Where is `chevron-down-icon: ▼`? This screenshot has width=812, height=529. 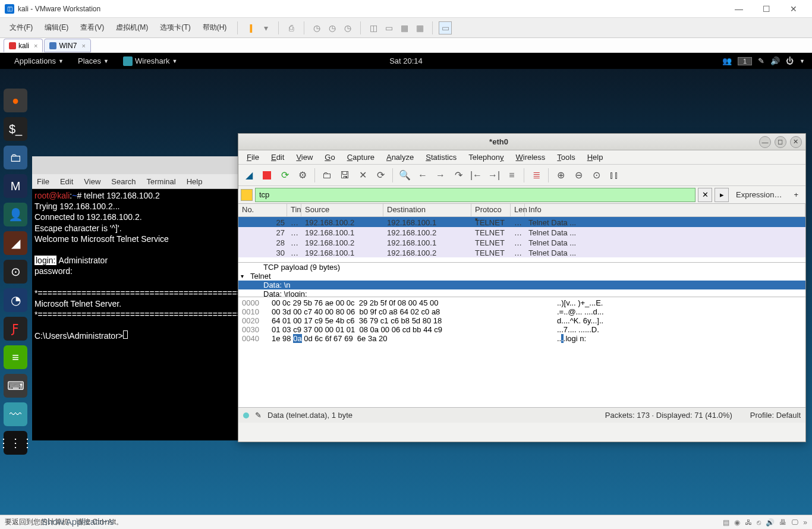 chevron-down-icon: ▼ is located at coordinates (802, 61).